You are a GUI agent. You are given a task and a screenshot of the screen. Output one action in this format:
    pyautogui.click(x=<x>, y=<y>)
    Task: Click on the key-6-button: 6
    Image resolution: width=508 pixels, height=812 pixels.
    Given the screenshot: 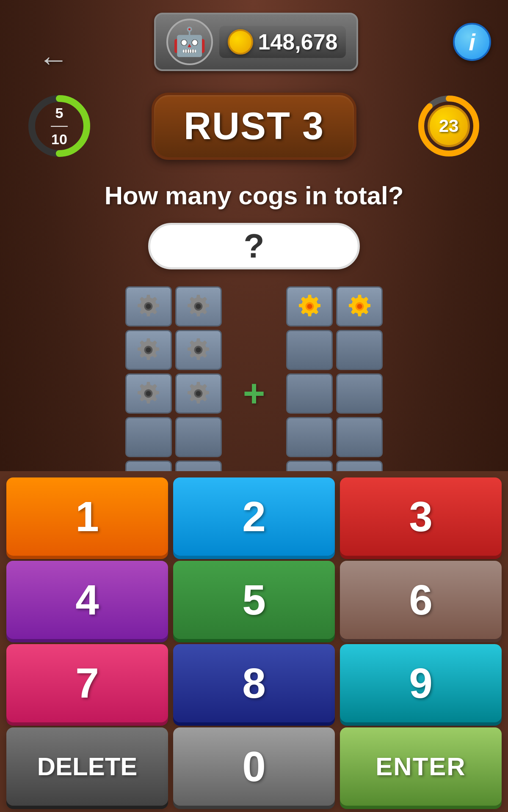 What is the action you would take?
    pyautogui.click(x=421, y=600)
    